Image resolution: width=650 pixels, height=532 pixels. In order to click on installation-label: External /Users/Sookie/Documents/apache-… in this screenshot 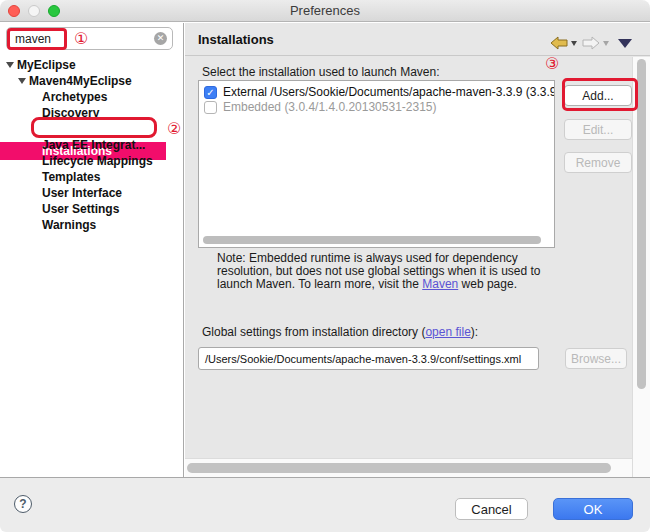, I will do `click(388, 92)`.